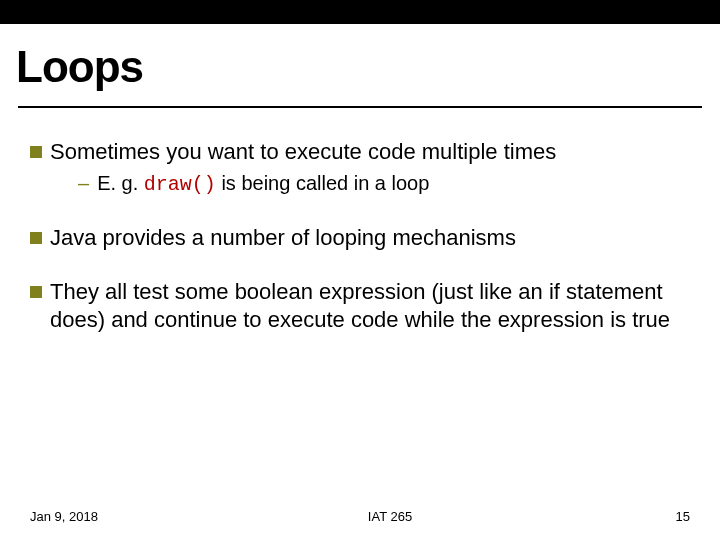  What do you see at coordinates (360, 58) in the screenshot?
I see `slide-title: Loops` at bounding box center [360, 58].